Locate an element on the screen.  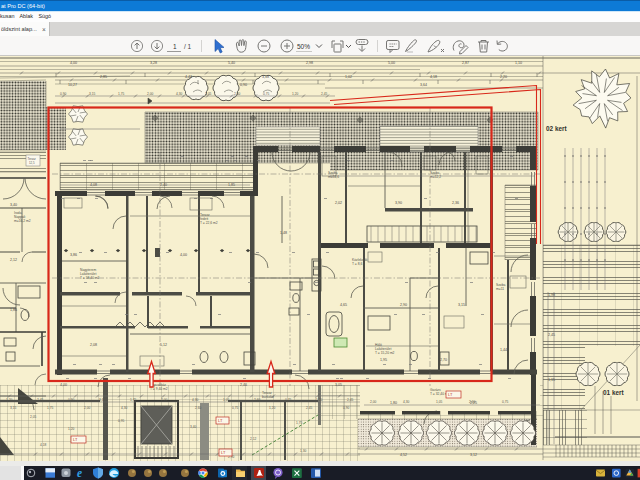
svg-text: 4,52 is located at coordinates (404, 455).